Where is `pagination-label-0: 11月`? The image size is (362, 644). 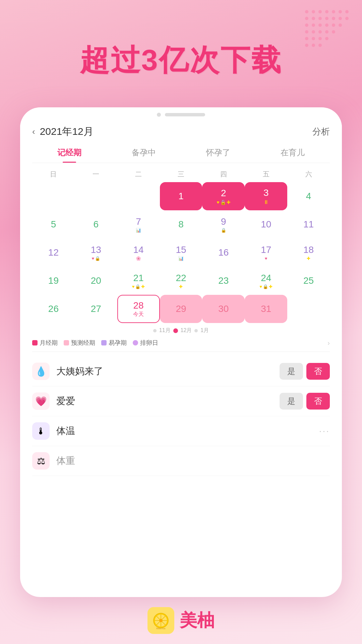 pagination-label-0: 11月 is located at coordinates (165, 331).